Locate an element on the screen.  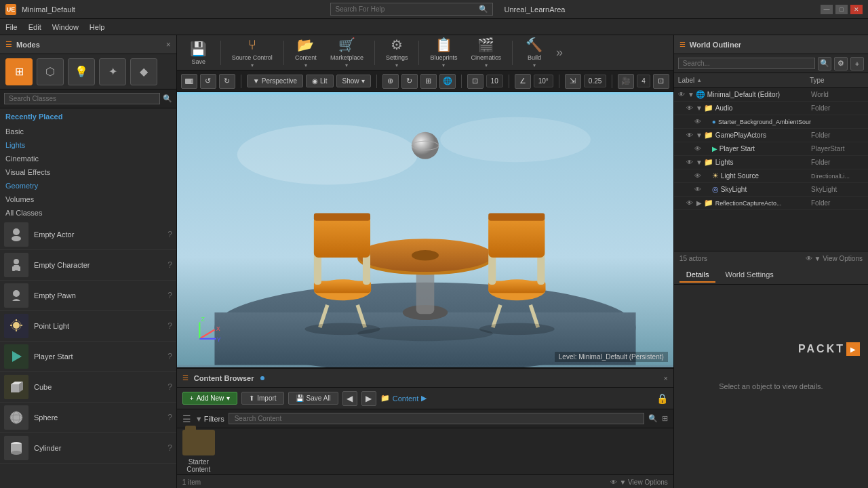
content-browser-close: × is located at coordinates (665, 378).